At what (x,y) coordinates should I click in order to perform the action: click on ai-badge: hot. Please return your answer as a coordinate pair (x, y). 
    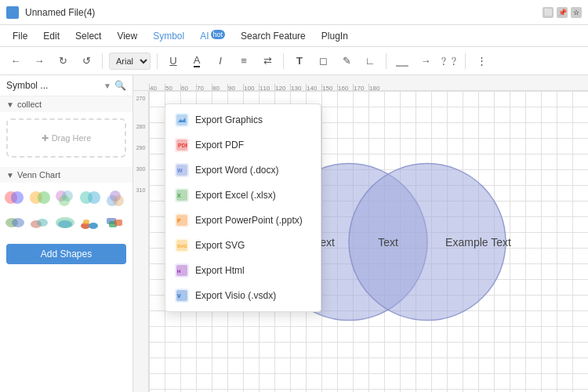
    Looking at the image, I should click on (218, 34).